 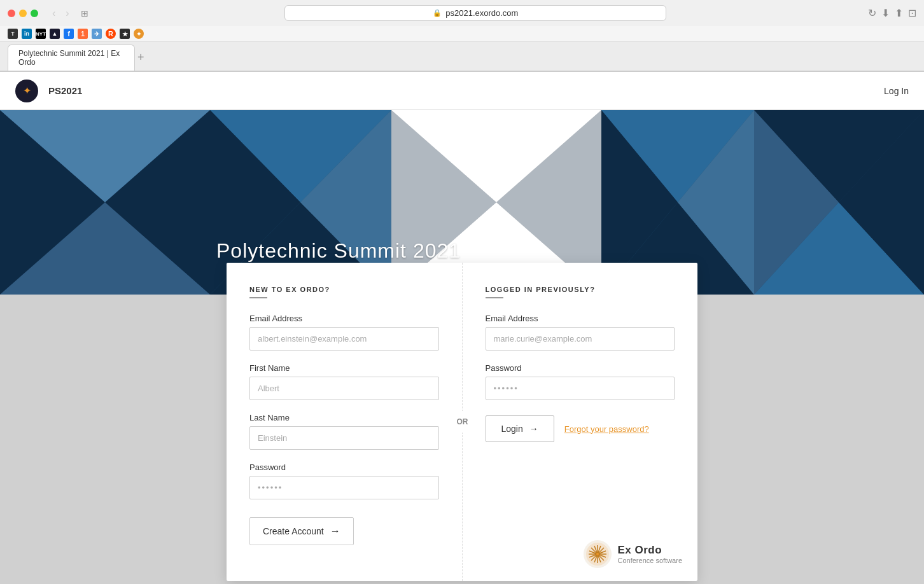 What do you see at coordinates (344, 368) in the screenshot?
I see `first-name-label: First Name` at bounding box center [344, 368].